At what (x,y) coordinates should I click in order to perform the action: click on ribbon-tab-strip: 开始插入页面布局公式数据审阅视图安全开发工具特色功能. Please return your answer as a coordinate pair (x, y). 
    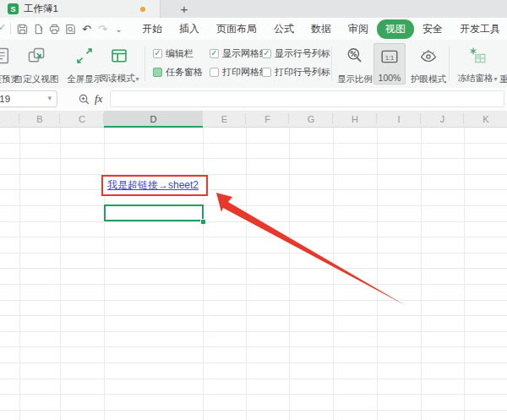
    Looking at the image, I should click on (320, 29).